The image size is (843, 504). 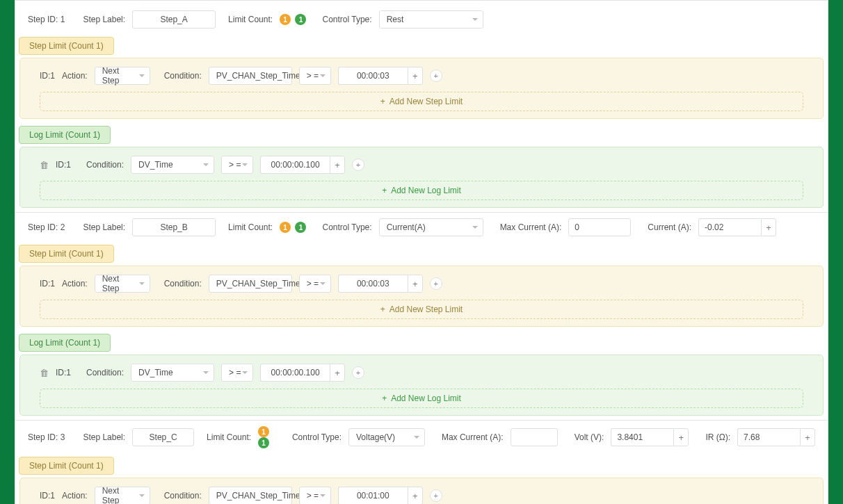 I want to click on select-value: DV_Time, so click(x=156, y=165).